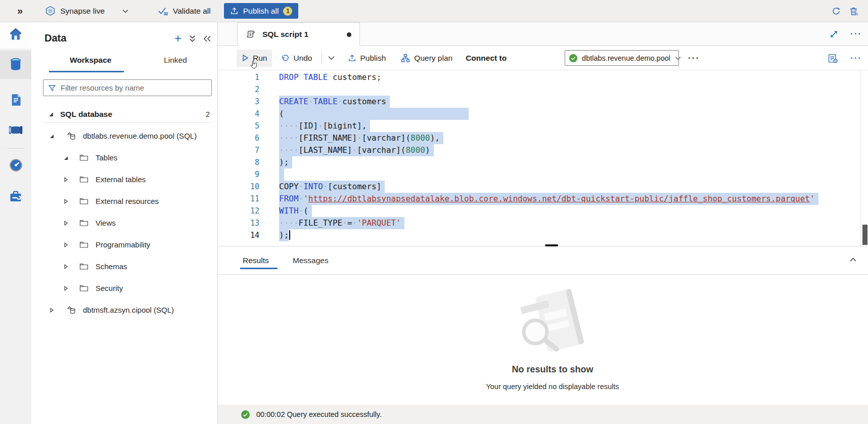 Image resolution: width=868 pixels, height=424 pixels. What do you see at coordinates (543, 187) in the screenshot?
I see `code-line: 10COPY·INTO·[customers]` at bounding box center [543, 187].